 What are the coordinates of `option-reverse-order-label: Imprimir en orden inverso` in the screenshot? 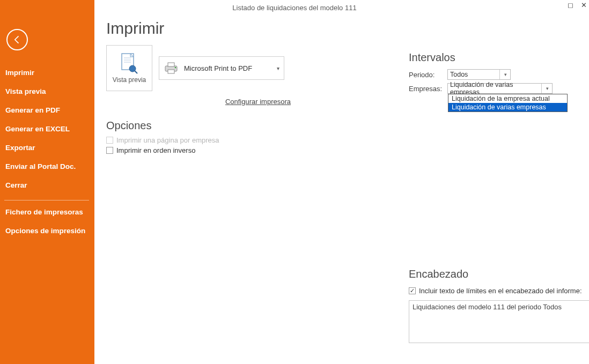 It's located at (156, 150).